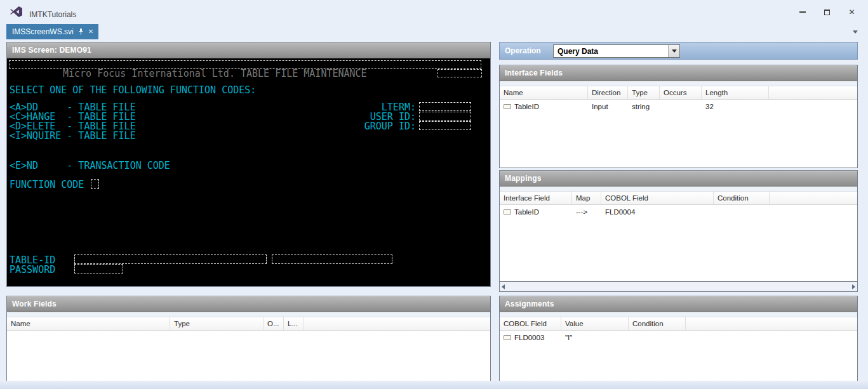  What do you see at coordinates (17, 11) in the screenshot?
I see `visual-studio-logo-icon` at bounding box center [17, 11].